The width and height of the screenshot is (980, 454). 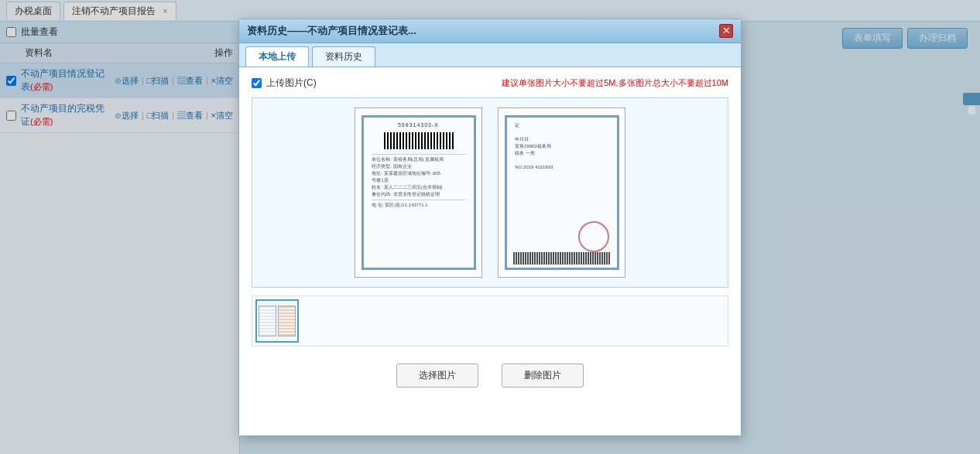 I want to click on upload-row: 上传图片(C) 建议单张图片大小不要超过5M,多张图片总大小不要超过10M, so click(x=490, y=84).